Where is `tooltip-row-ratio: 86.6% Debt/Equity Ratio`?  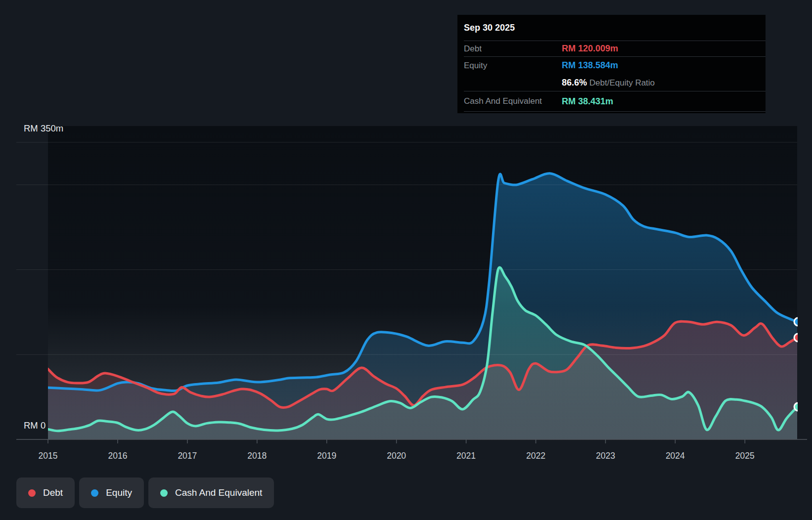
tooltip-row-ratio: 86.6% Debt/Equity Ratio is located at coordinates (615, 83).